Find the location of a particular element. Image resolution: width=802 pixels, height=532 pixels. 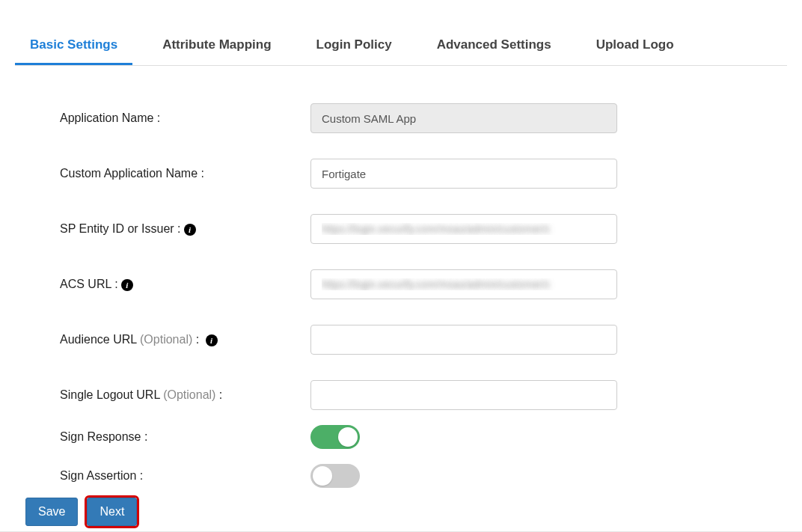

custom-application-name-field is located at coordinates (464, 174).